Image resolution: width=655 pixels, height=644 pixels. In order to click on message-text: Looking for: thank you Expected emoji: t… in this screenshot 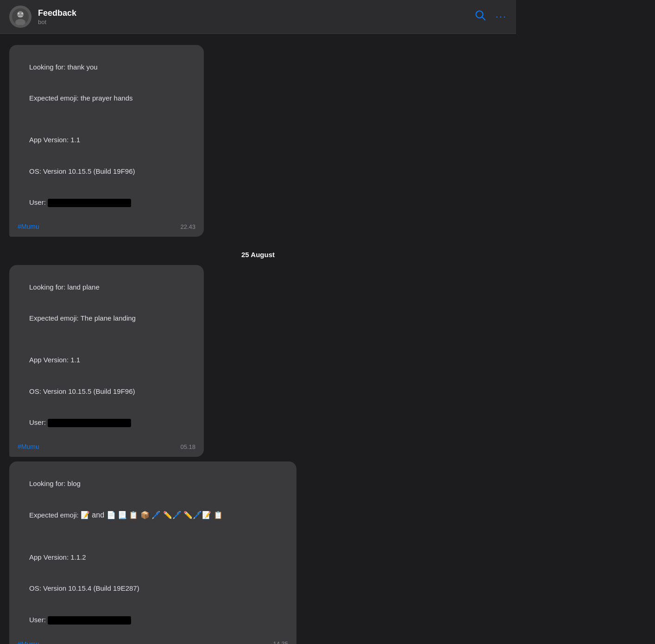, I will do `click(107, 135)`.